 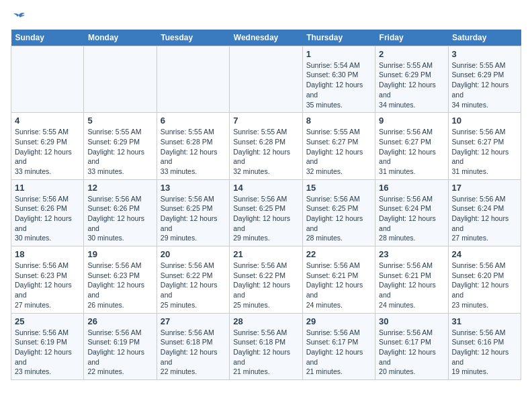 I want to click on header-day-friday: Friday, so click(x=412, y=38).